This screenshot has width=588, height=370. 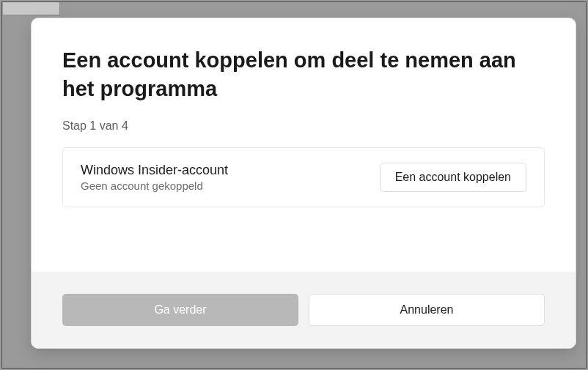 I want to click on account-status: Geen account gekoppeld, so click(x=154, y=186).